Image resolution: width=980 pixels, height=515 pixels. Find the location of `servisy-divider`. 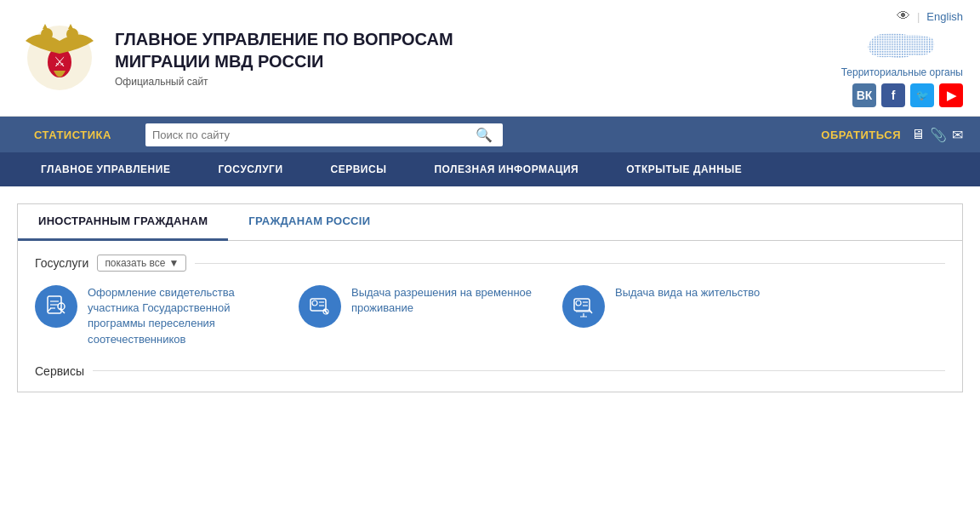

servisy-divider is located at coordinates (519, 371).